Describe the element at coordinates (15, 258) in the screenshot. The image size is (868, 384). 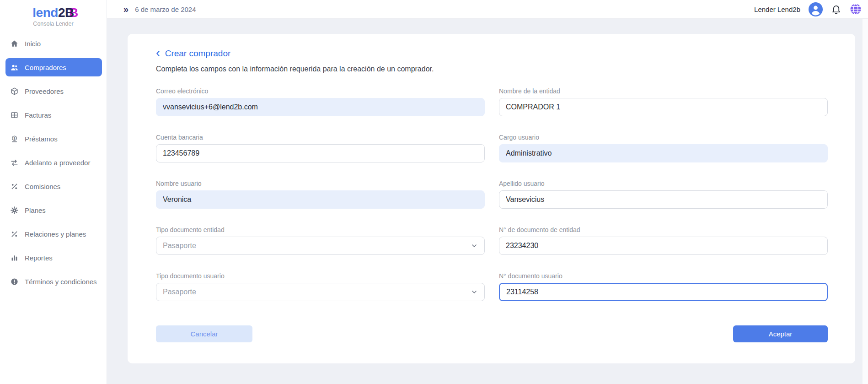
I see `bar-chart-icon` at that location.